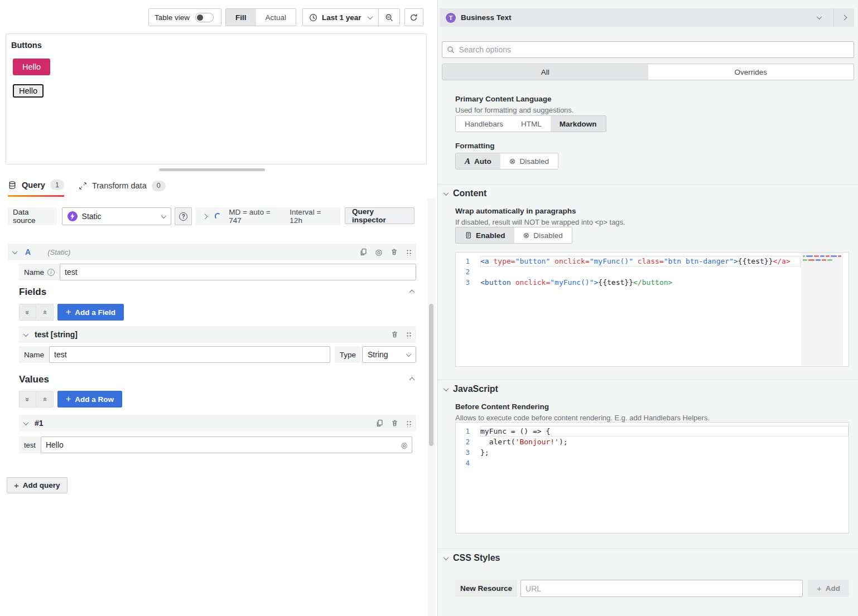  Describe the element at coordinates (223, 445) in the screenshot. I see `row-value-input` at that location.